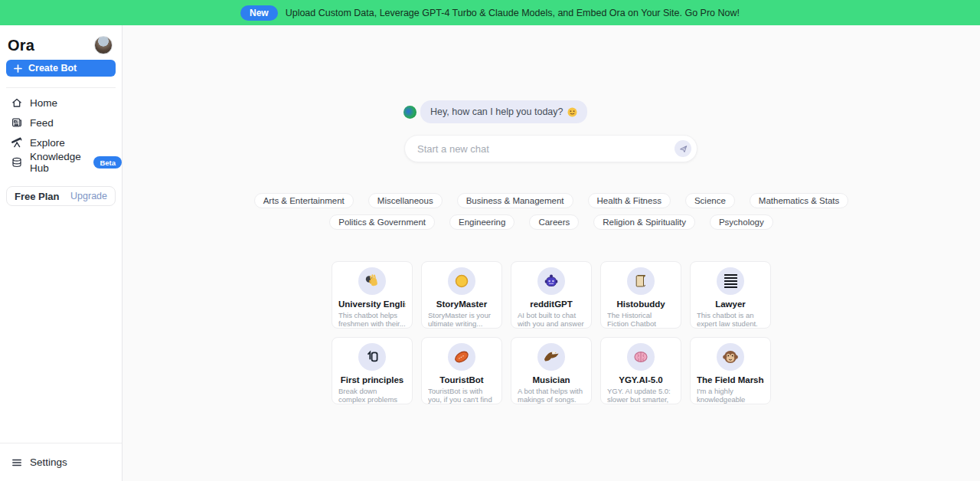 The image size is (980, 481). I want to click on sidebar-item-label: Knowledge Hub, so click(56, 162).